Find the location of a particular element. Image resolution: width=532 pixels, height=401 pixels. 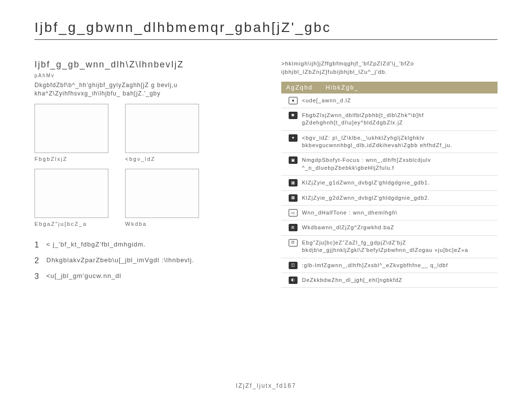

effect-description: KlZjZyie_g2dZwnn_dvbglZ'ghldgdgnie_gdb2. is located at coordinates (398, 198).